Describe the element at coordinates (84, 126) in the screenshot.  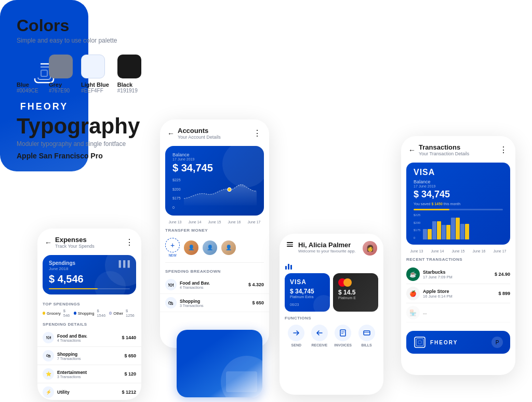
I see `typography-section-title: Typography` at that location.